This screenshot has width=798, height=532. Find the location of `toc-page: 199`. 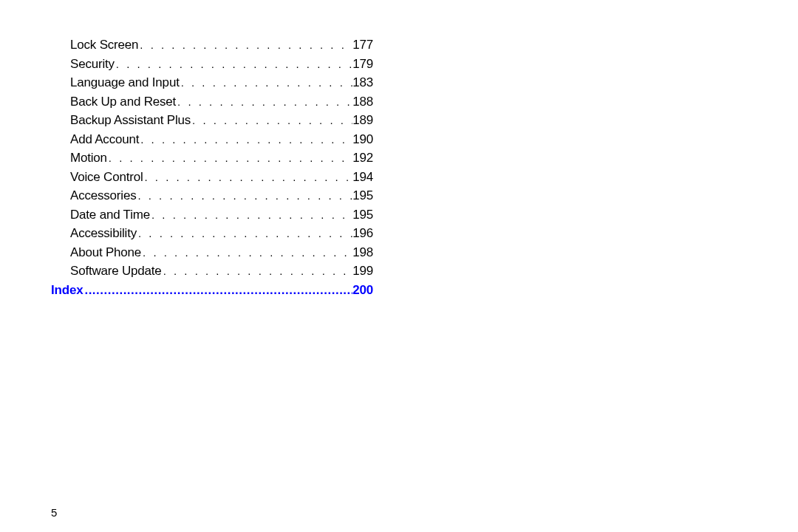

toc-page: 199 is located at coordinates (363, 271).